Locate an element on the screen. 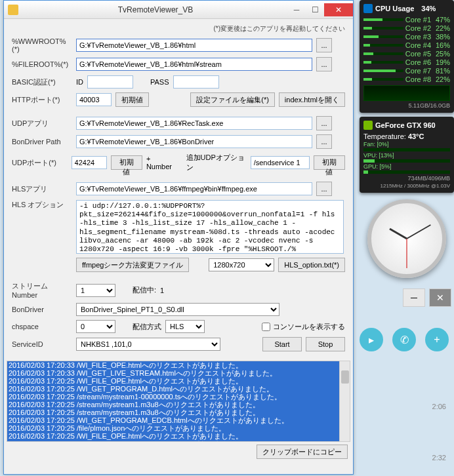 This screenshot has width=454, height=476. bdpath-label: BonDriver Path is located at coordinates (42, 142).